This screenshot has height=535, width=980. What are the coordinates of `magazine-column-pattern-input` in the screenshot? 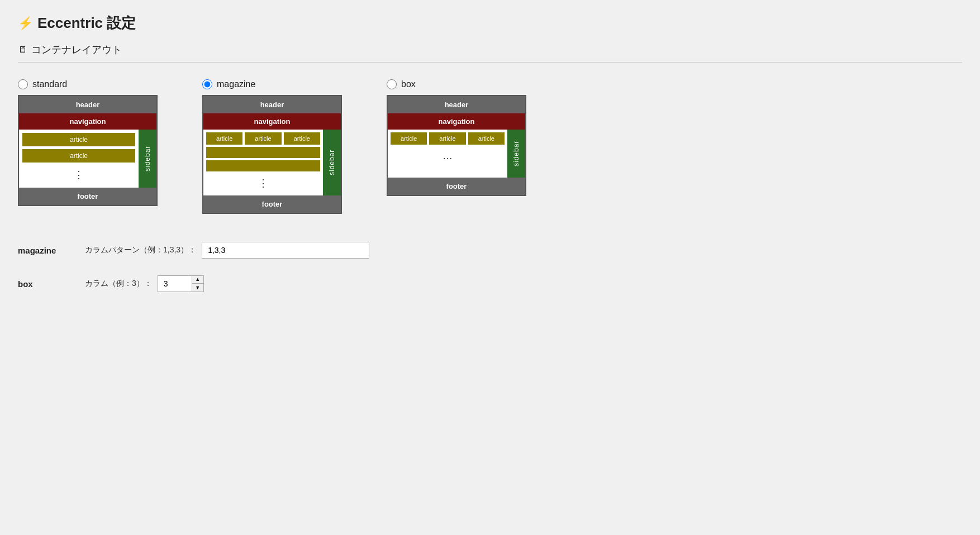 It's located at (286, 250).